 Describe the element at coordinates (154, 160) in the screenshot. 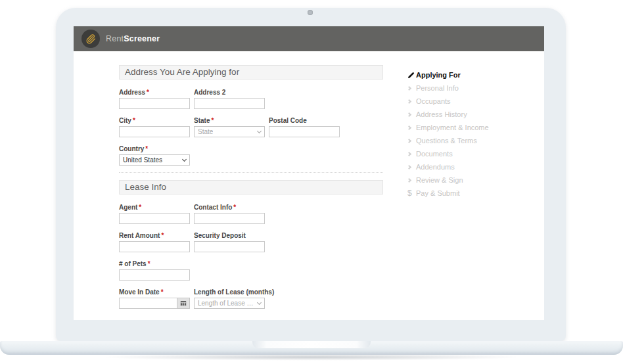

I see `country-select: United States` at that location.